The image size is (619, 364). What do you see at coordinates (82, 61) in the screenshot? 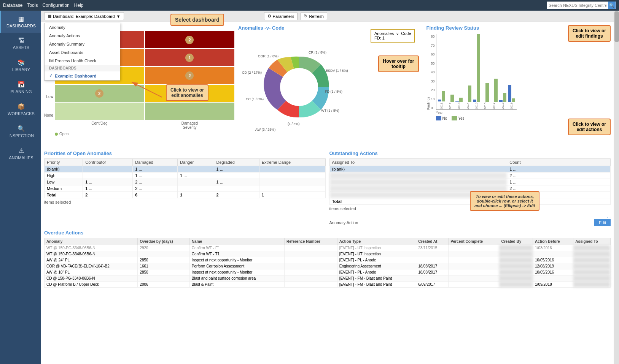
I see `dropdown-im-health: IM Process Health Check` at bounding box center [82, 61].